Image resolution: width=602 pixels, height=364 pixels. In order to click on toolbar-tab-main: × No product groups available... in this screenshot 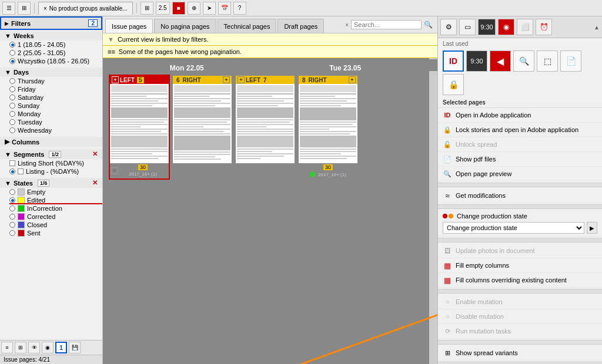, I will do `click(86, 8)`.